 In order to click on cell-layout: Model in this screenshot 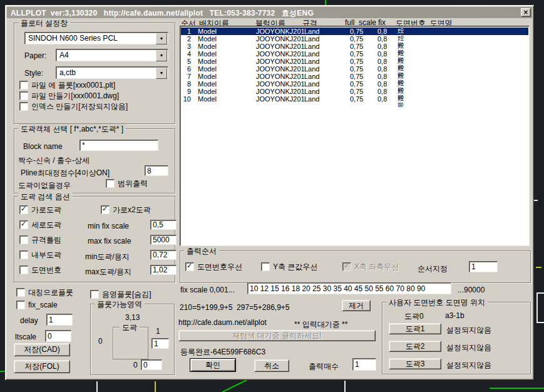, I will do `click(207, 99)`.